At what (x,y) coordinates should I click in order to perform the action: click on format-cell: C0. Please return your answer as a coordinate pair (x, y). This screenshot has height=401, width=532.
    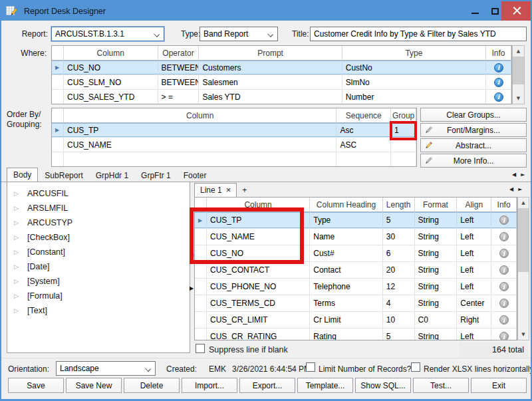
    Looking at the image, I should click on (436, 320).